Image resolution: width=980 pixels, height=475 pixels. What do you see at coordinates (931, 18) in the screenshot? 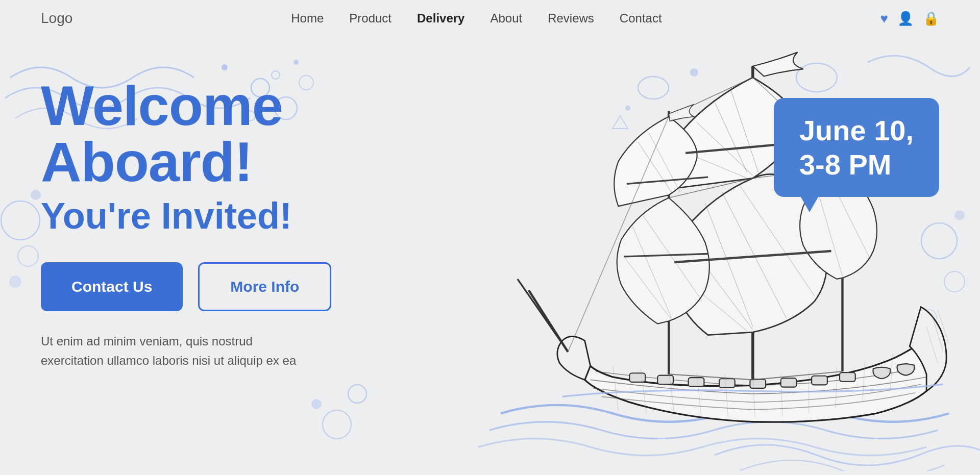
I see `lock-icon: 🔒` at bounding box center [931, 18].